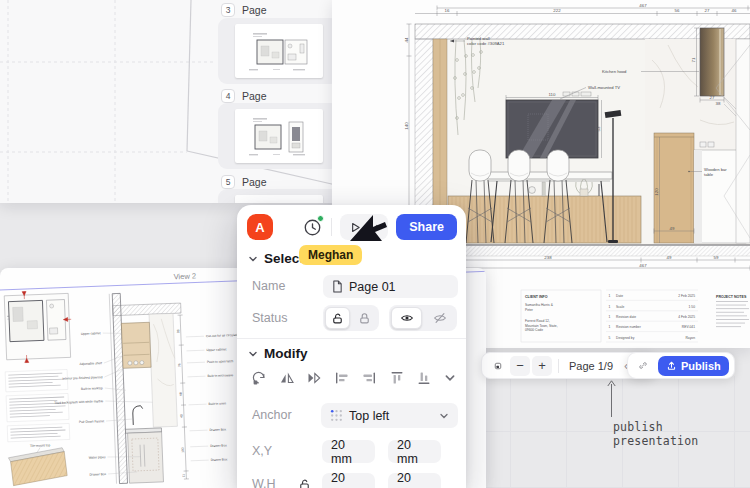 This screenshot has width=750, height=488. Describe the element at coordinates (260, 227) in the screenshot. I see `app-logo: A` at that location.